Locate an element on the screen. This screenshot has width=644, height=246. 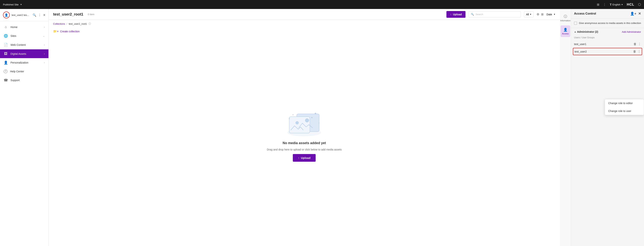
folder-add-icon: 📁+ is located at coordinates (56, 31).